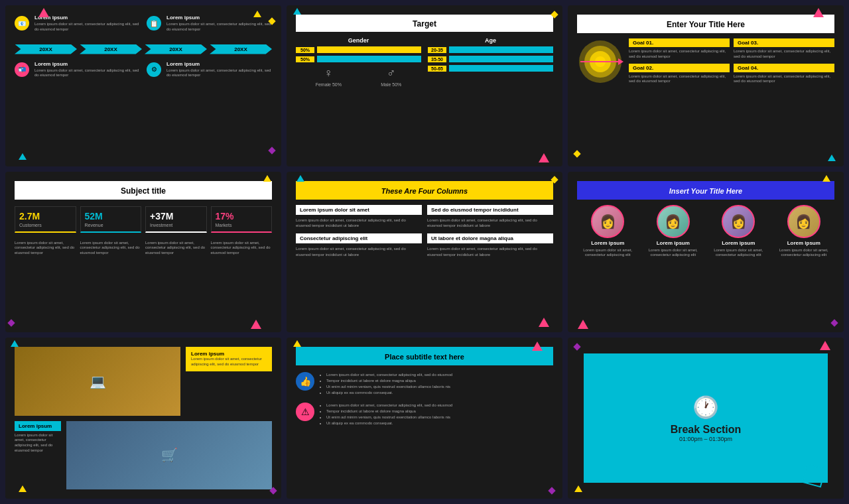 This screenshot has width=849, height=504. What do you see at coordinates (305, 381) in the screenshot?
I see `like-icon: 👍` at bounding box center [305, 381].